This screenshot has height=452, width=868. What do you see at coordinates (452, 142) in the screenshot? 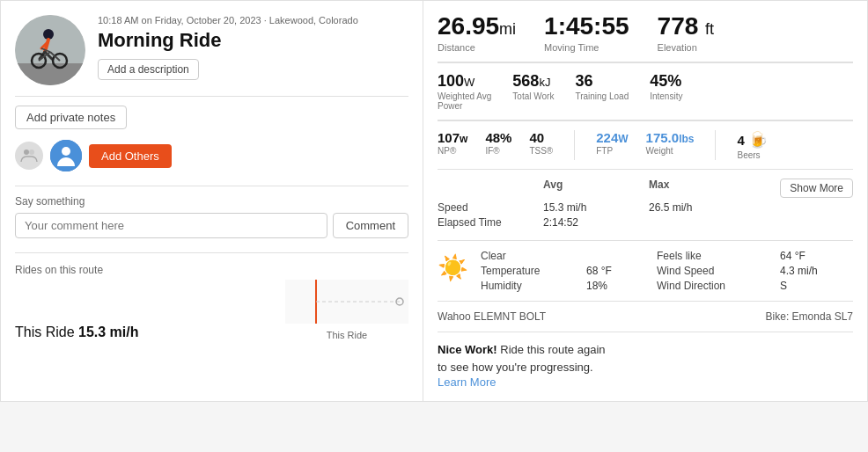
I see `tss-np: 107w NP®` at bounding box center [452, 142].